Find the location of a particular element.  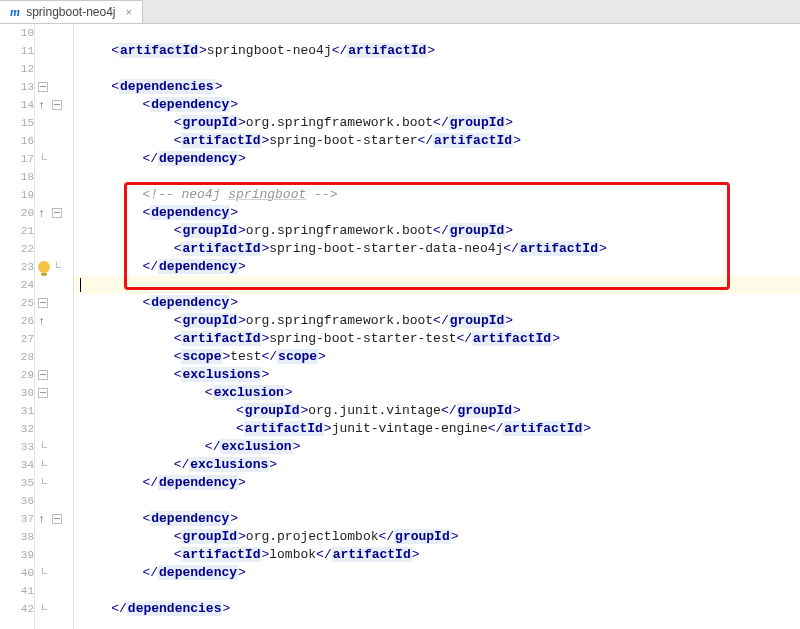

xml-text: org.springframework.boot is located at coordinates (340, 122).